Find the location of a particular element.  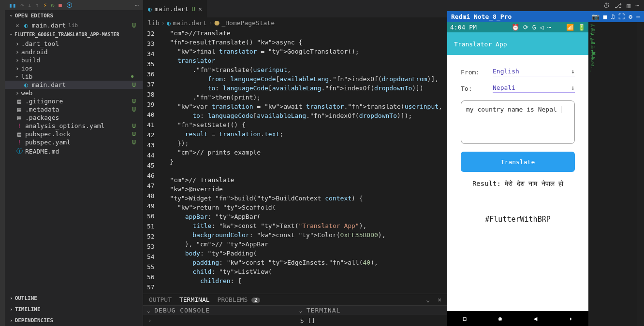

menu-icon: — is located at coordinates (638, 16).